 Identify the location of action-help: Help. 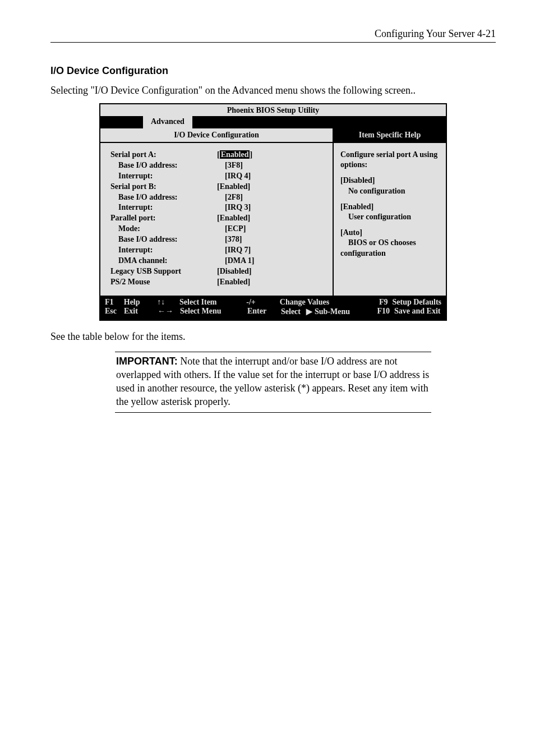
(141, 302).